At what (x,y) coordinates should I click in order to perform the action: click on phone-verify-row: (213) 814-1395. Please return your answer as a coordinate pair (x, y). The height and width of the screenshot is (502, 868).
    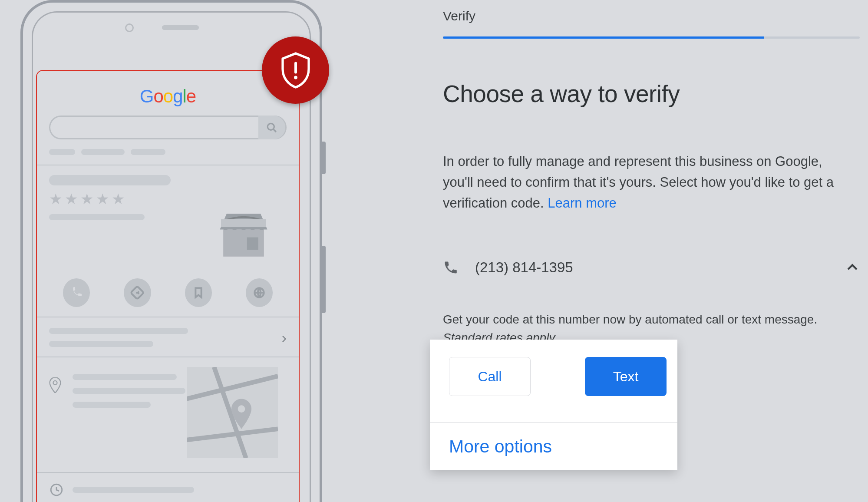
    Looking at the image, I should click on (651, 268).